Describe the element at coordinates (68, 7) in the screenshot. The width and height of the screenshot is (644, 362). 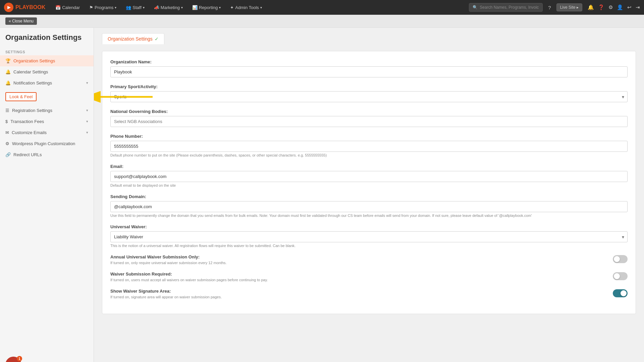
I see `nav-item-calendar: 📅 Calendar` at that location.